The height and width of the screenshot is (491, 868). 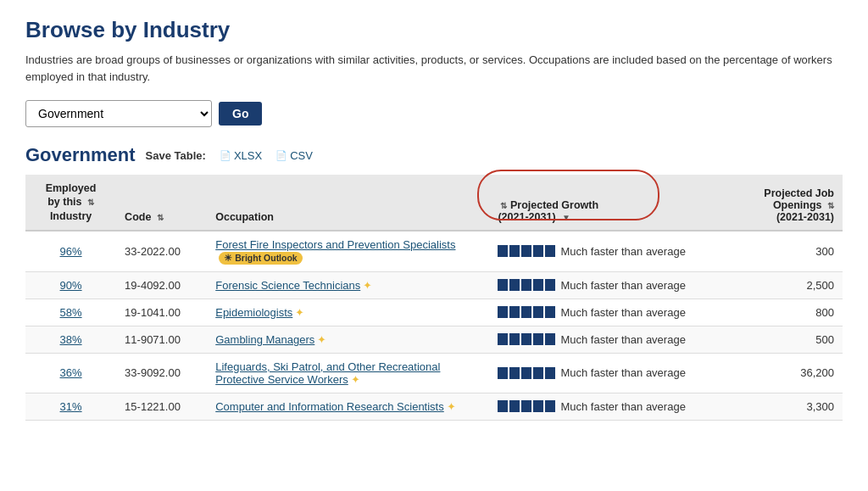 I want to click on occupation-code: 33-9092.00, so click(x=161, y=373).